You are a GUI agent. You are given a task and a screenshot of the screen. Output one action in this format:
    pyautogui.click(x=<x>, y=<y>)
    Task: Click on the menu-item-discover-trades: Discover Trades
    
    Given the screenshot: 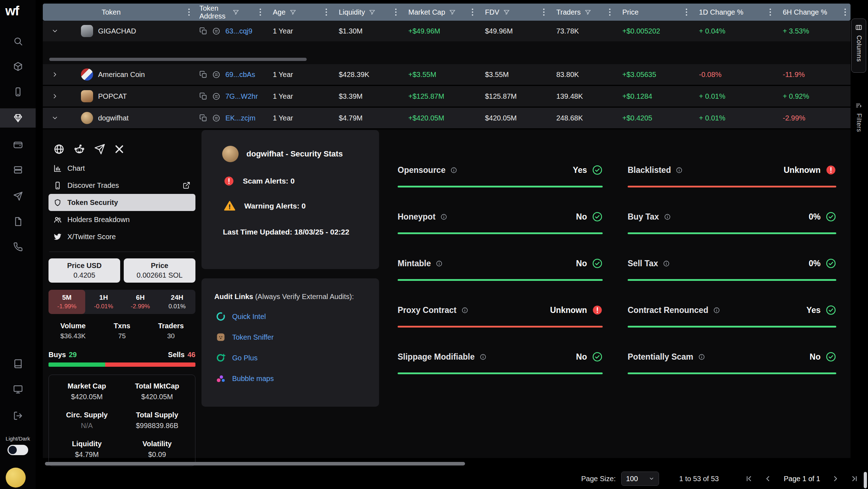 What is the action you would take?
    pyautogui.click(x=122, y=185)
    